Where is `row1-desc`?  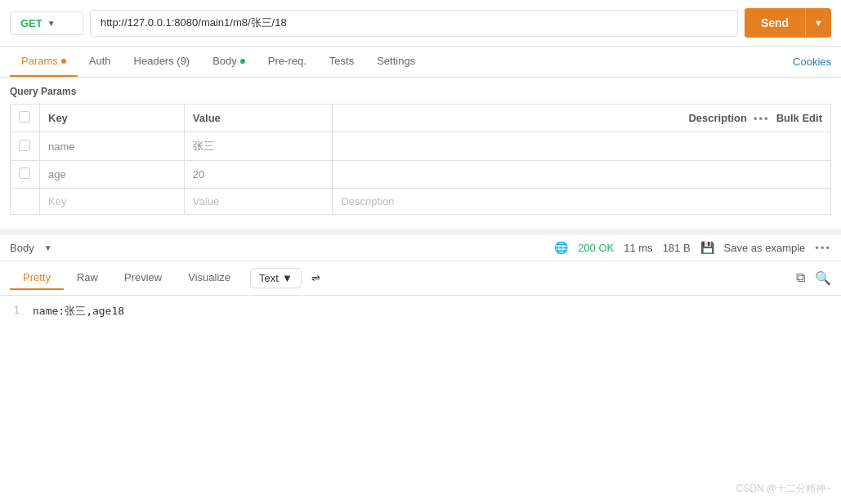 row1-desc is located at coordinates (582, 147).